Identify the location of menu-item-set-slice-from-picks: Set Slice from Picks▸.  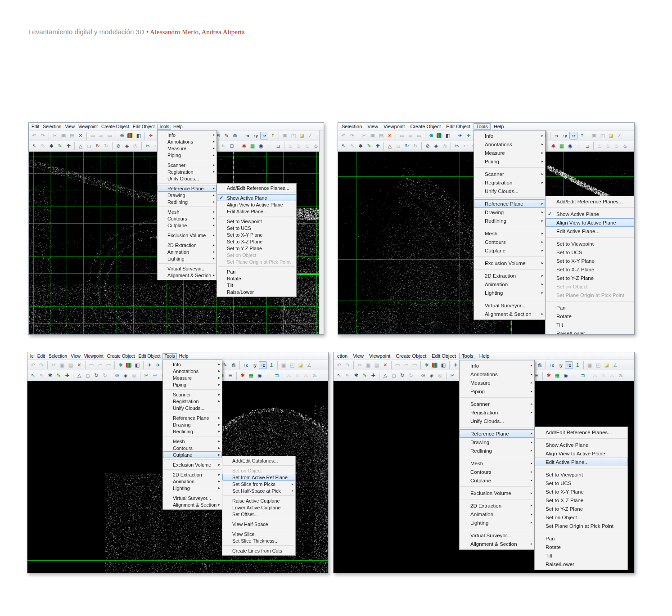
(259, 484).